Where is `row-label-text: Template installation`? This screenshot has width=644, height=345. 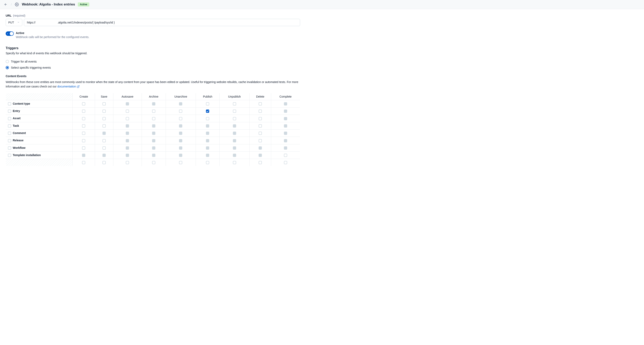
row-label-text: Template installation is located at coordinates (27, 155).